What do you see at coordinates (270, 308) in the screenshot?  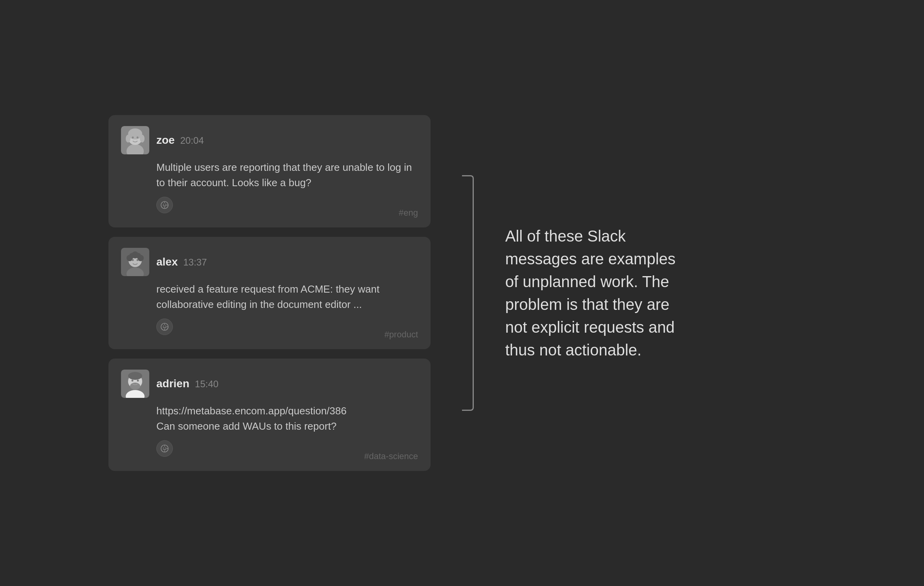 I see `message-body-2: received a feature request from ACME: th…` at bounding box center [270, 308].